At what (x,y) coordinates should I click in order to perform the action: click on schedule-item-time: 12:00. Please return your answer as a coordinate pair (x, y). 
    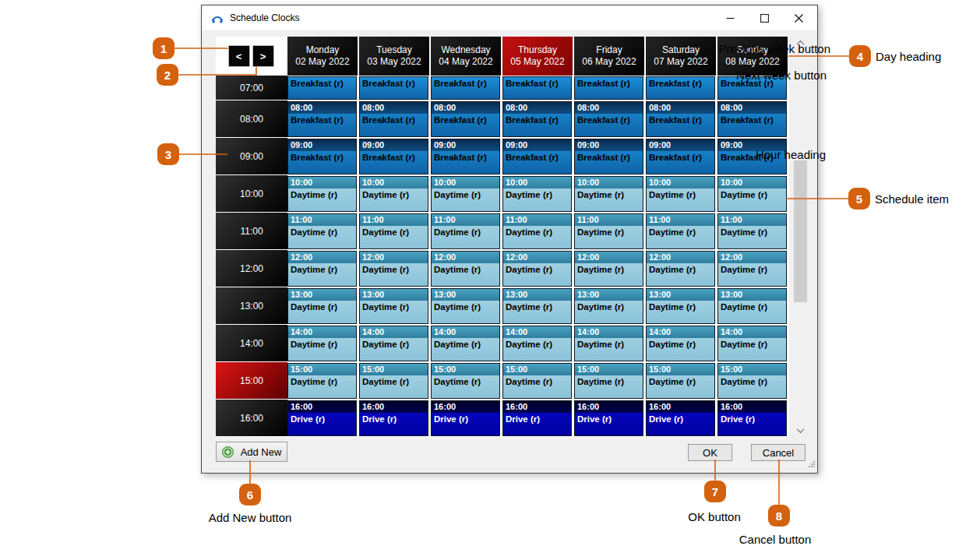
    Looking at the image, I should click on (609, 257).